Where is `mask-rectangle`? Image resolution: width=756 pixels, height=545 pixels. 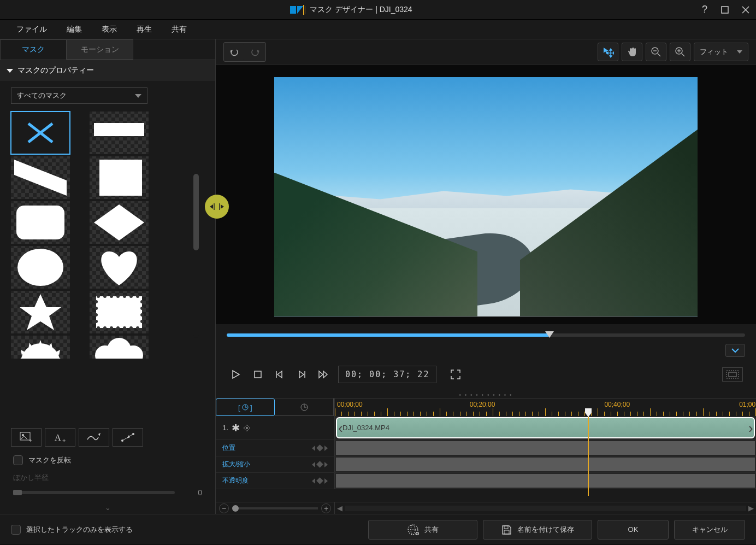 mask-rectangle is located at coordinates (119, 133).